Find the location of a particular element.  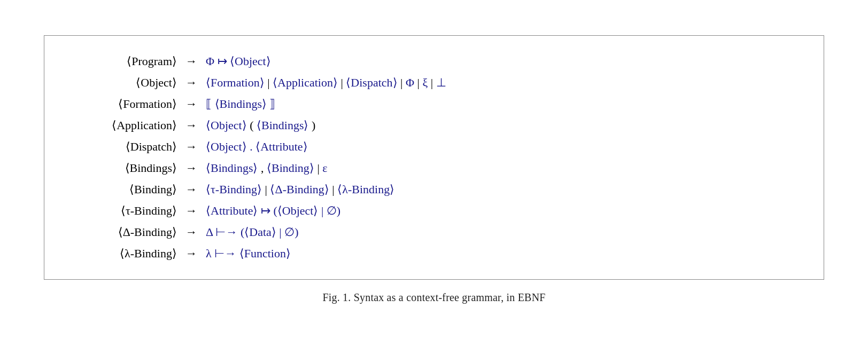

grammar-row: ⟨Dispatch⟩→⟨Object⟩ . ⟨Attribute⟩ is located at coordinates (434, 147).